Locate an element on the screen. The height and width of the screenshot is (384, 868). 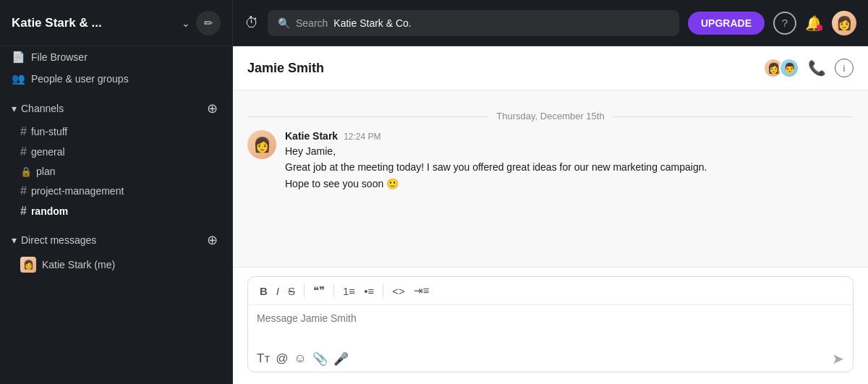
date-divider: Thursday, December 15th is located at coordinates (550, 116).